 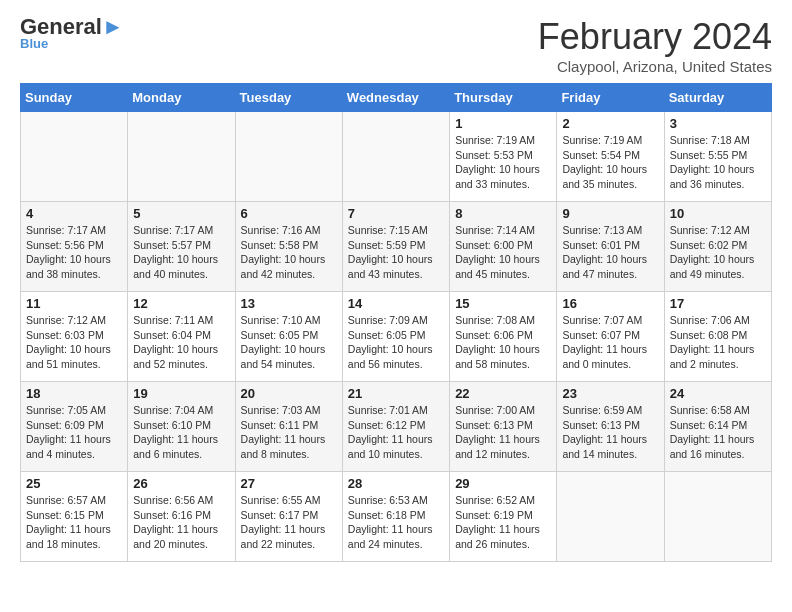 I want to click on cell-text: Sunrise: 7:16 AM, so click(x=289, y=230).